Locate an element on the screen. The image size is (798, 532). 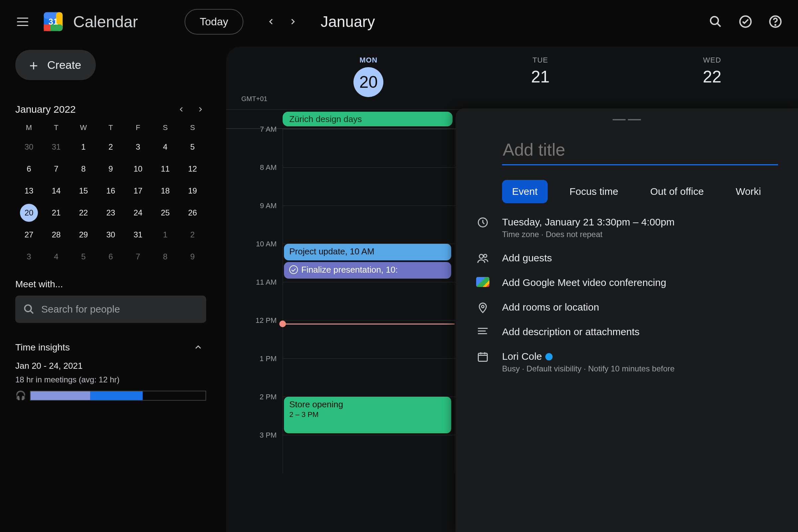
help-icon is located at coordinates (776, 22).